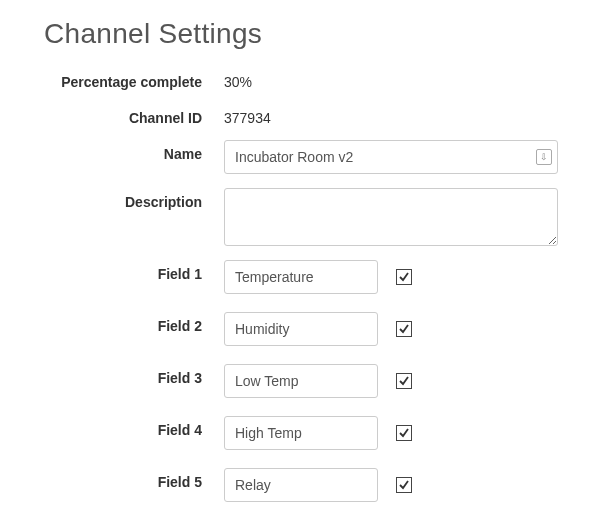  What do you see at coordinates (134, 375) in the screenshot?
I see `field-3-label: Field 3` at bounding box center [134, 375].